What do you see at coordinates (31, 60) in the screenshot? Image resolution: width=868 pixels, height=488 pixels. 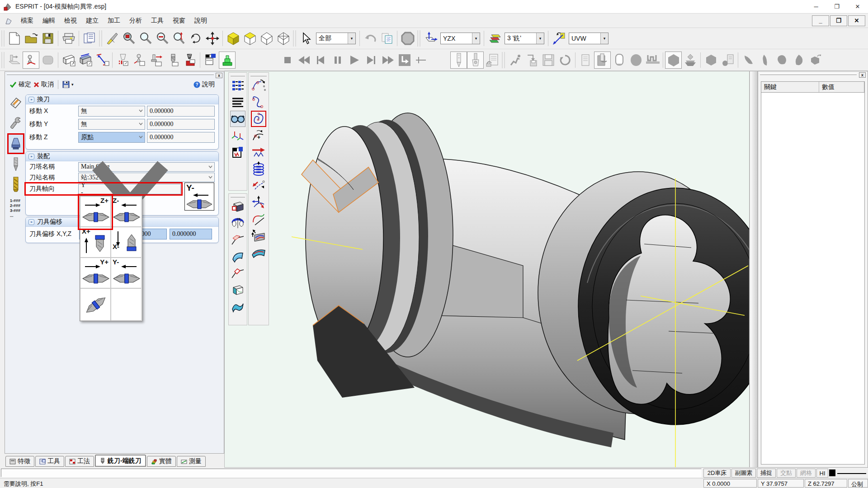 I see `turning-op-icon` at bounding box center [31, 60].